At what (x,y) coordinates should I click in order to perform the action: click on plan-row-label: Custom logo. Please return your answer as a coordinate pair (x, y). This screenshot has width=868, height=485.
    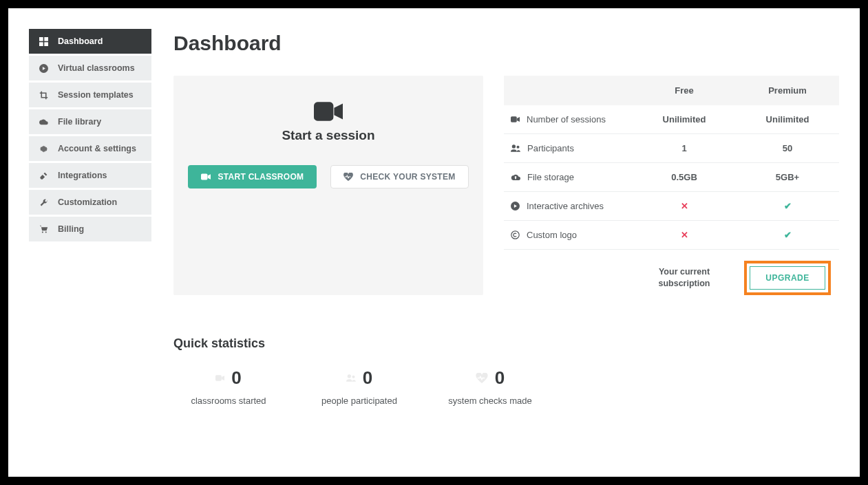
    Looking at the image, I should click on (552, 235).